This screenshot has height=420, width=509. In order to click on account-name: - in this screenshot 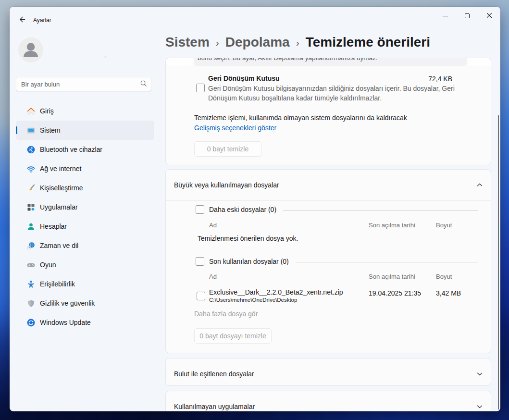, I will do `click(105, 57)`.